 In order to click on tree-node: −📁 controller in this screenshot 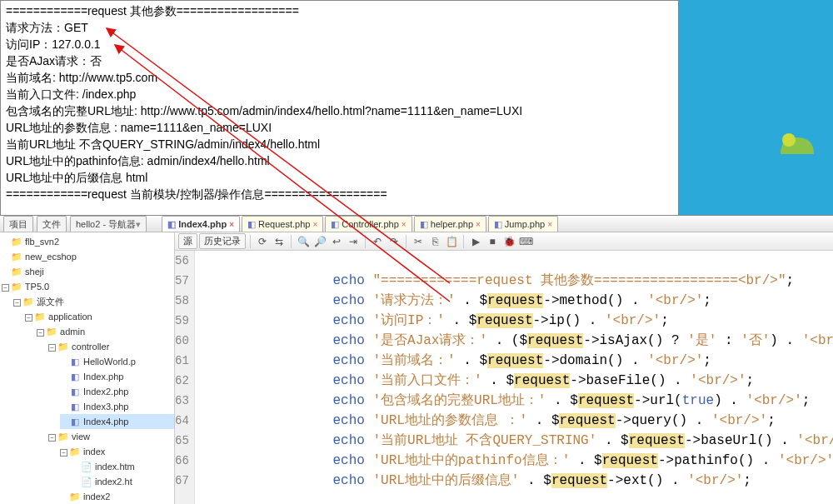, I will do `click(112, 347)`.